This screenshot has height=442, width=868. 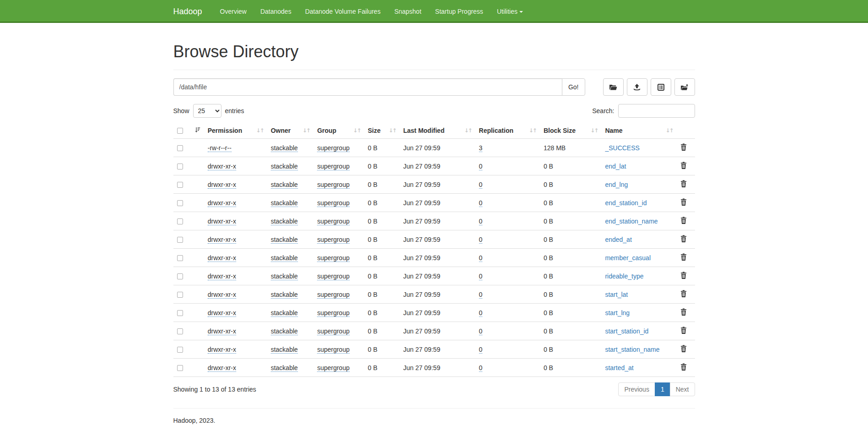 What do you see at coordinates (189, 131) in the screenshot?
I see `select-all-header` at bounding box center [189, 131].